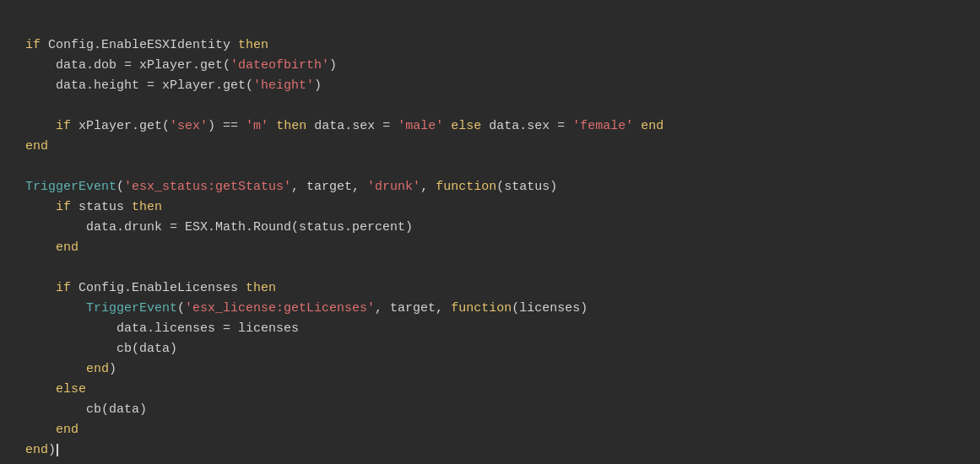 This screenshot has width=980, height=464. What do you see at coordinates (94, 208) in the screenshot?
I see `line-9: if status then` at bounding box center [94, 208].